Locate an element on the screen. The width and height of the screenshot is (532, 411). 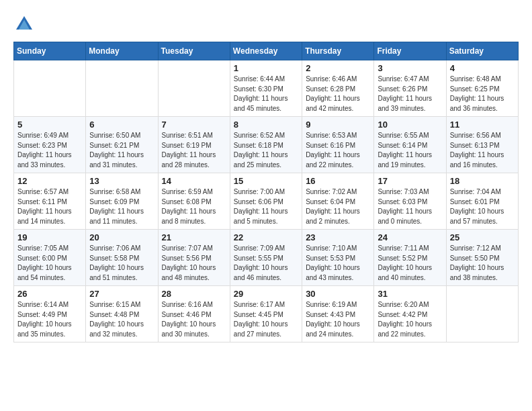
day-of-week-header: Tuesday is located at coordinates (193, 51).